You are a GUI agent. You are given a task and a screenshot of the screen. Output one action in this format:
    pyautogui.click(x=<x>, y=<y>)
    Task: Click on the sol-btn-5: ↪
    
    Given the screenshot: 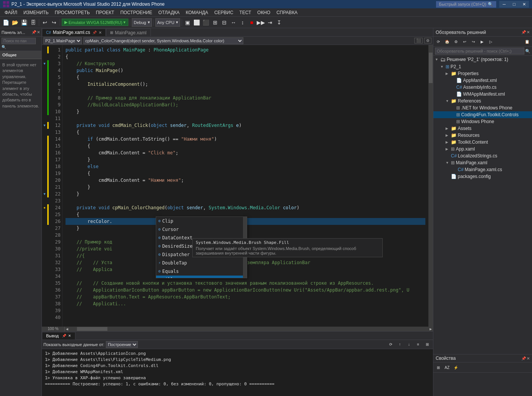 What is the action you would take?
    pyautogui.click(x=473, y=42)
    